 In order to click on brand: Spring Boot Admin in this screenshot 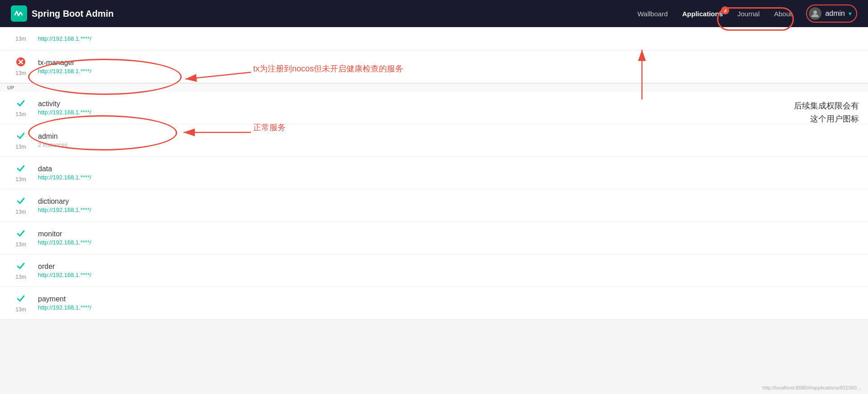, I will do `click(62, 14)`.